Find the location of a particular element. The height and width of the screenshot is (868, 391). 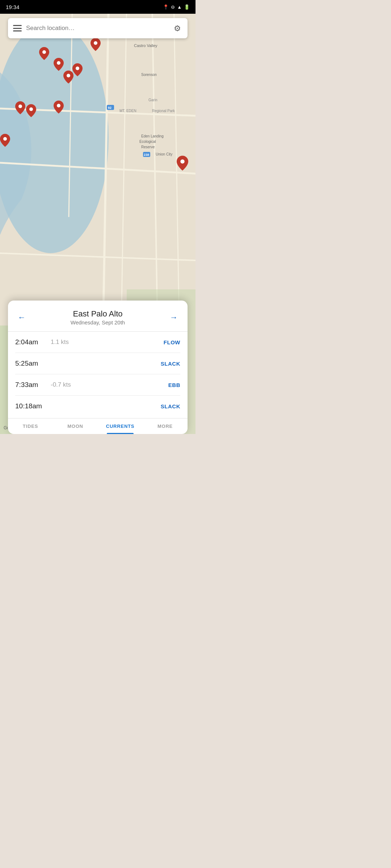

wifi-icon: ▲ is located at coordinates (180, 7).